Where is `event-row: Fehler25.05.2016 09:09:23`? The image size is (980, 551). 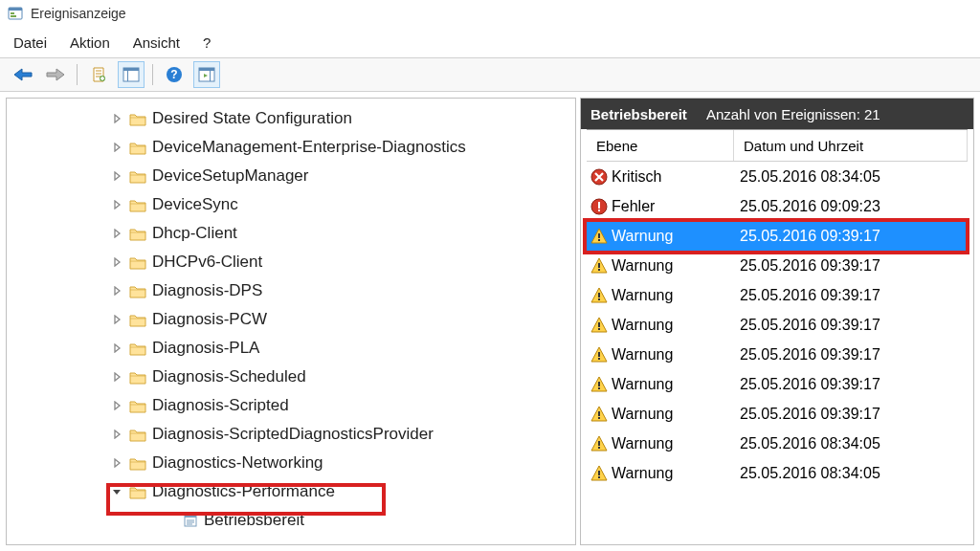 event-row: Fehler25.05.2016 09:09:23 is located at coordinates (777, 207).